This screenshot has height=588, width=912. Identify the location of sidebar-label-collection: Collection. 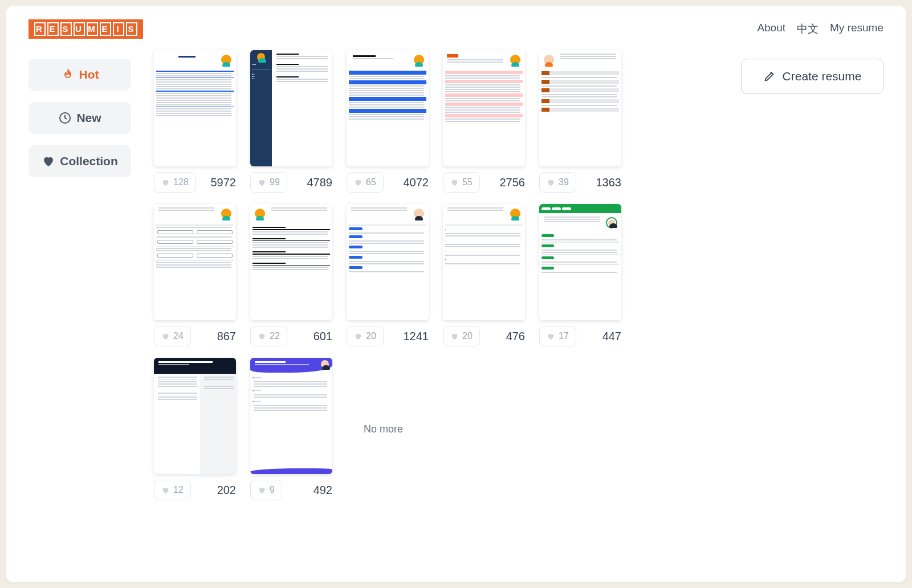
(89, 161).